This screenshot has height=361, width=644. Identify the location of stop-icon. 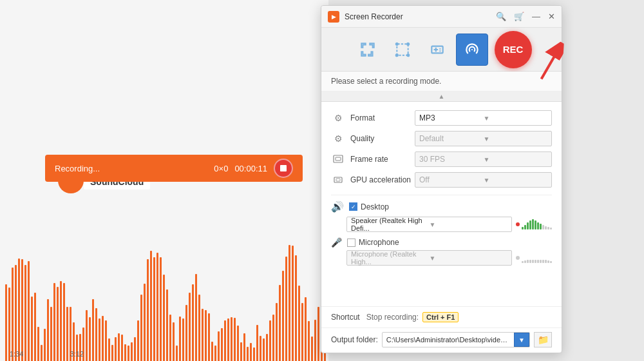
(283, 168).